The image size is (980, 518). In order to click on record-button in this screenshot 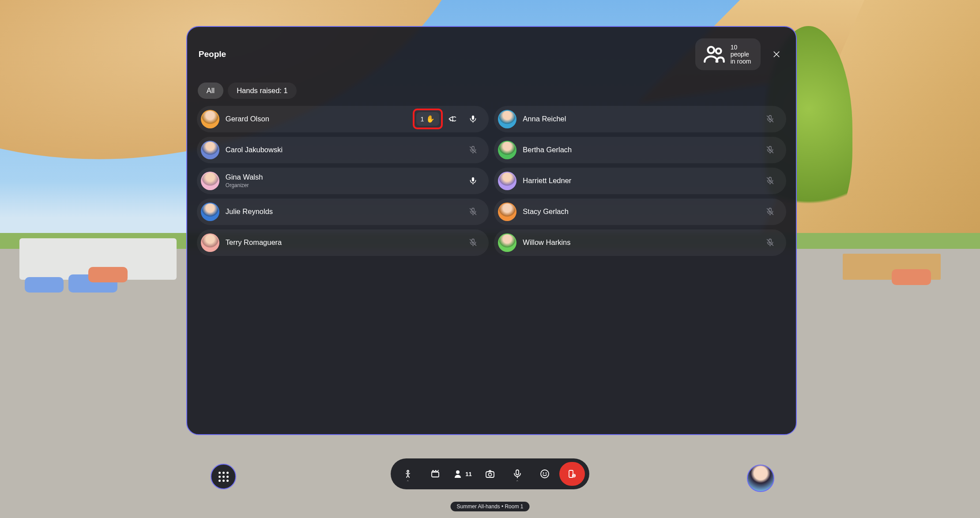, I will do `click(435, 474)`.